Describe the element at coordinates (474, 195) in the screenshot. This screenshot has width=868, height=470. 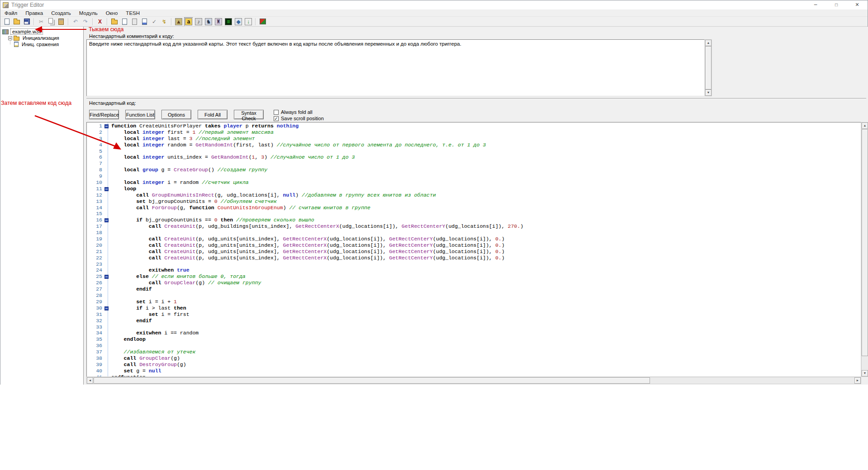
I see `code-line: 12 call GroupEnumUnitsInRect(g, udg_loca…` at that location.